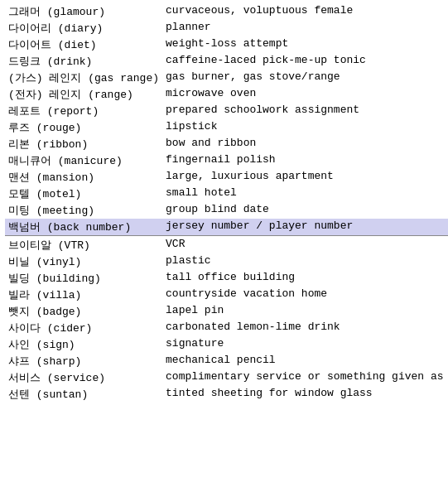 The image size is (448, 492). I want to click on korean-term: 맨션 (mansion), so click(84, 177).